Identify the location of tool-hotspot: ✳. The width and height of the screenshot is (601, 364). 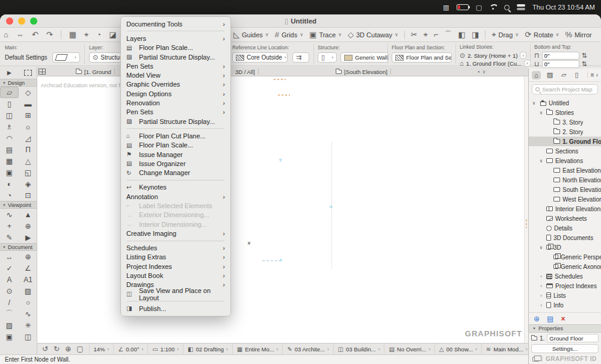
(28, 325).